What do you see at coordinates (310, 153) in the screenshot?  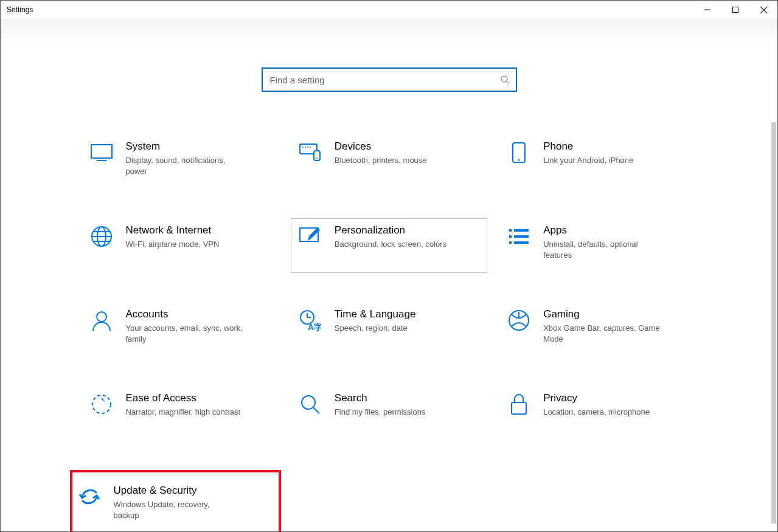 I see `devices-icon` at bounding box center [310, 153].